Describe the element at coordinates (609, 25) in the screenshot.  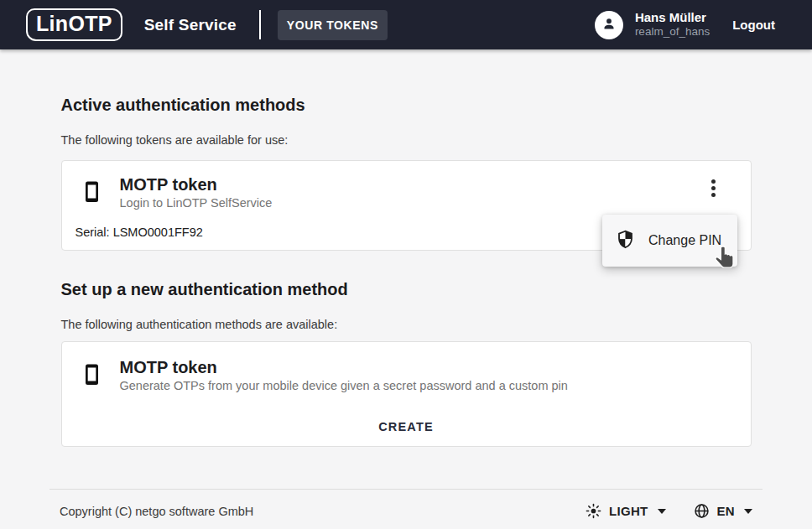
I see `person-icon` at that location.